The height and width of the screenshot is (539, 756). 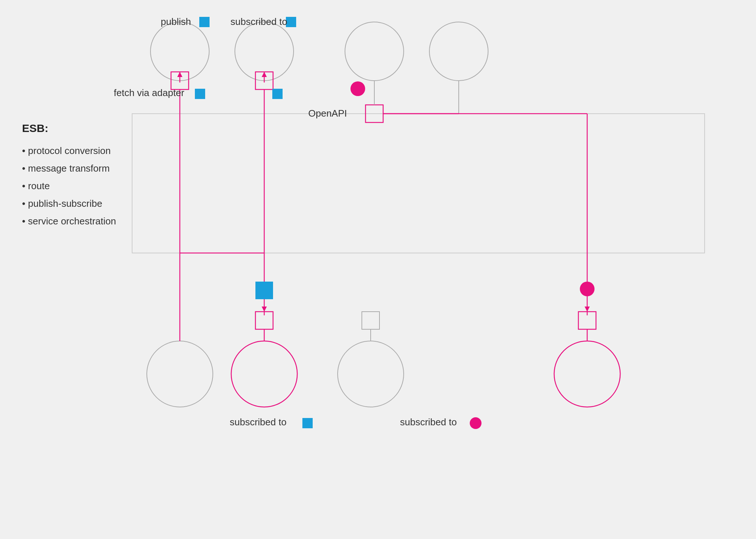 What do you see at coordinates (308, 423) in the screenshot?
I see `blue-square-legend-bottom-left` at bounding box center [308, 423].